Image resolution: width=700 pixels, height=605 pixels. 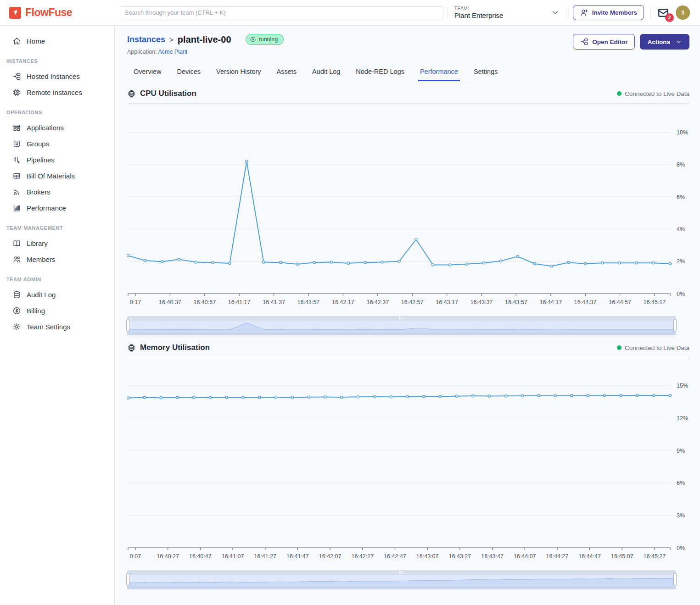 What do you see at coordinates (135, 556) in the screenshot?
I see `svg-text: 0:07` at bounding box center [135, 556].